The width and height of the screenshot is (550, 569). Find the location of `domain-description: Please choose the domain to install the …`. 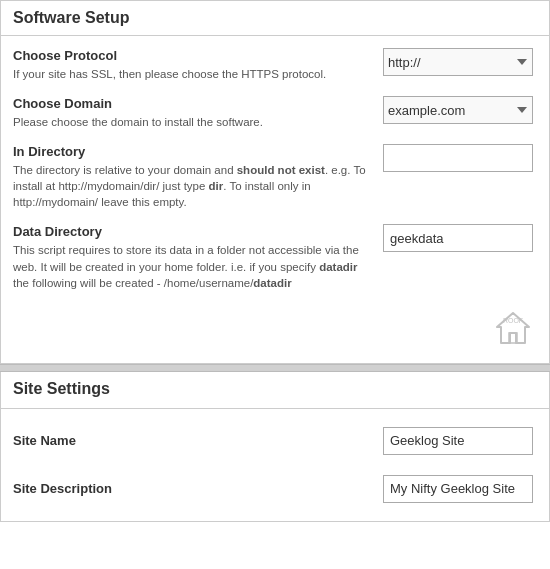

domain-description: Please choose the domain to install the … is located at coordinates (193, 122).